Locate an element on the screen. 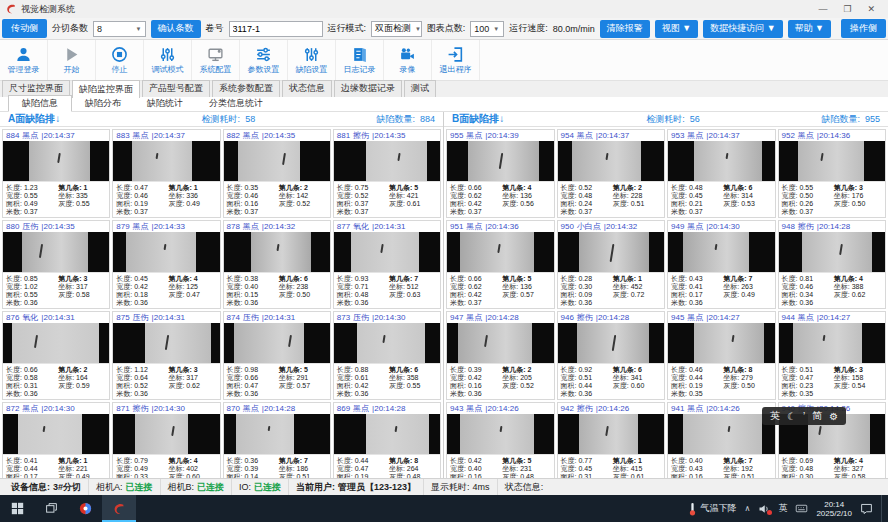  defect-cell: 949黑点|20:14:30长度: 0.43宽度: 0.41面积: 0.17米数… is located at coordinates (722, 264).